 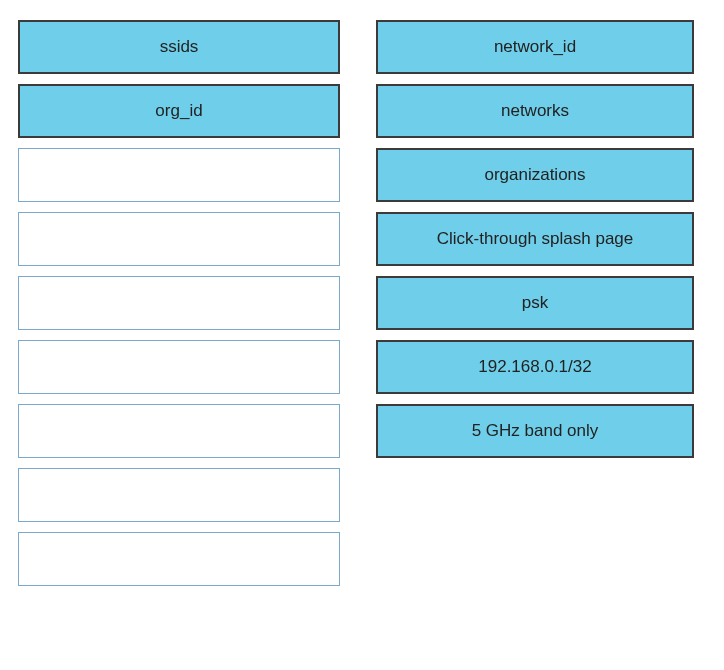 I want to click on option-label: organizations, so click(x=534, y=175).